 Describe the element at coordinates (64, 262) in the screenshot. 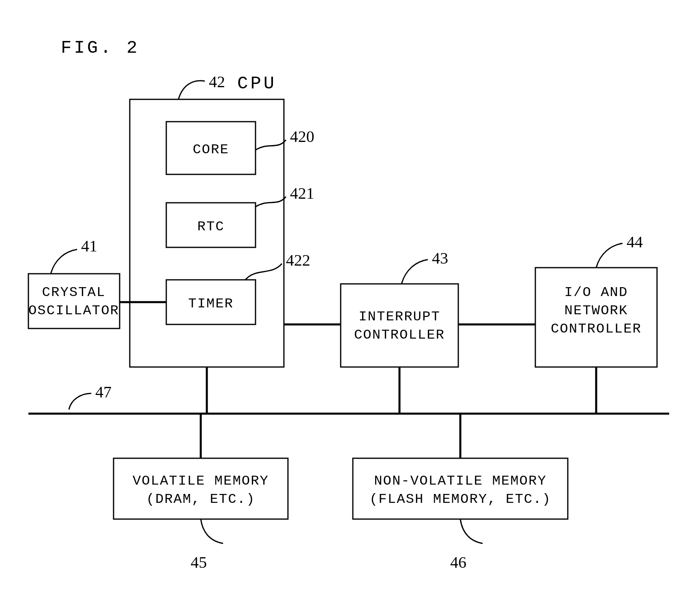

I see `leader-crystal` at that location.